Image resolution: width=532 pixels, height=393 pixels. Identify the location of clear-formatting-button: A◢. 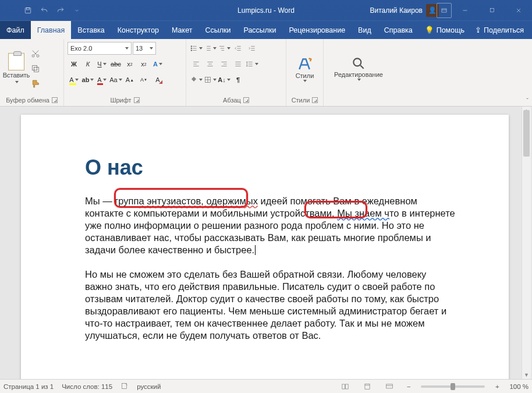
(158, 80).